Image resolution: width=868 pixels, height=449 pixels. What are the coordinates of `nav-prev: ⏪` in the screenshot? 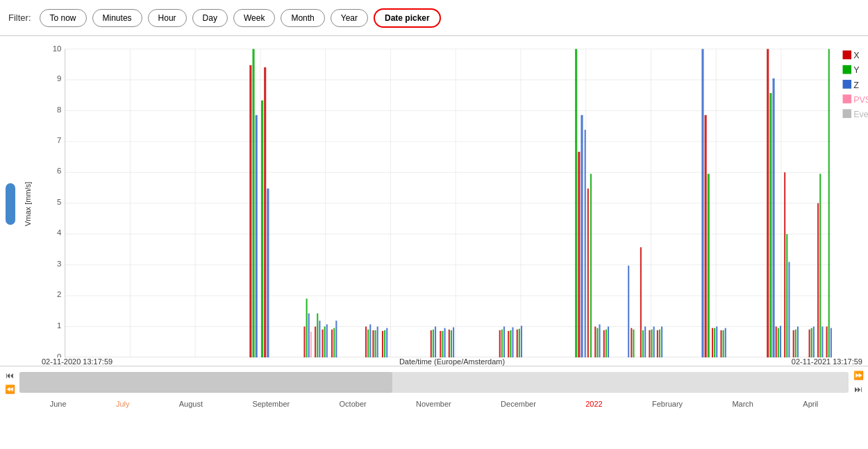 It's located at (10, 389).